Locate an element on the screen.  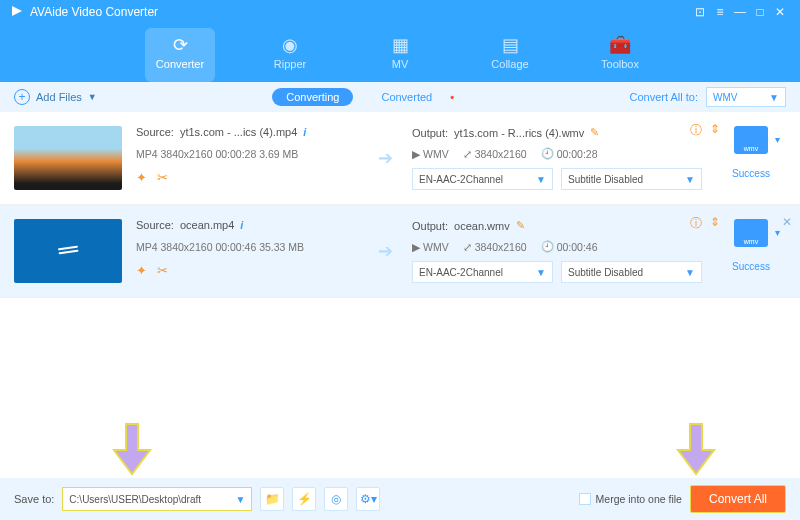
convert-all-format-select: WMV▼ is located at coordinates (746, 97).